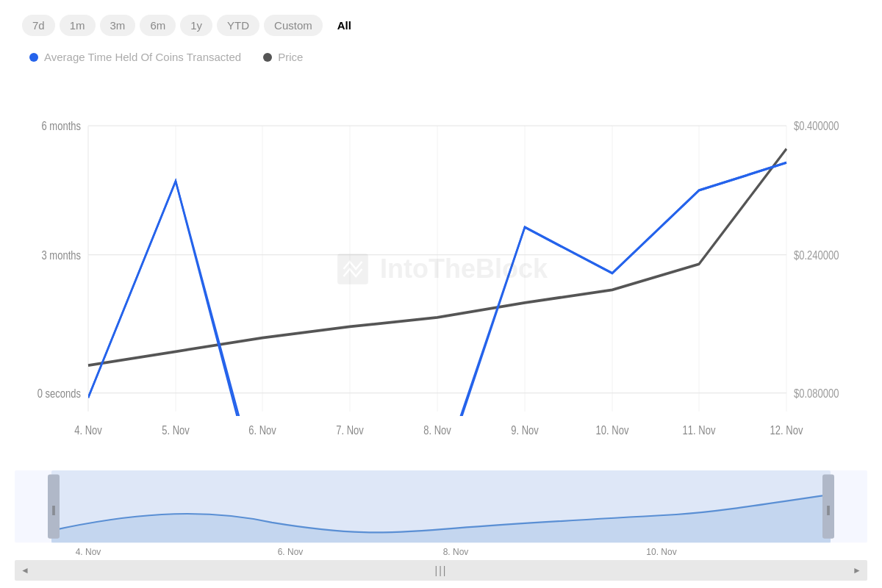  Describe the element at coordinates (350, 431) in the screenshot. I see `svg-text: 7. Nov` at that location.